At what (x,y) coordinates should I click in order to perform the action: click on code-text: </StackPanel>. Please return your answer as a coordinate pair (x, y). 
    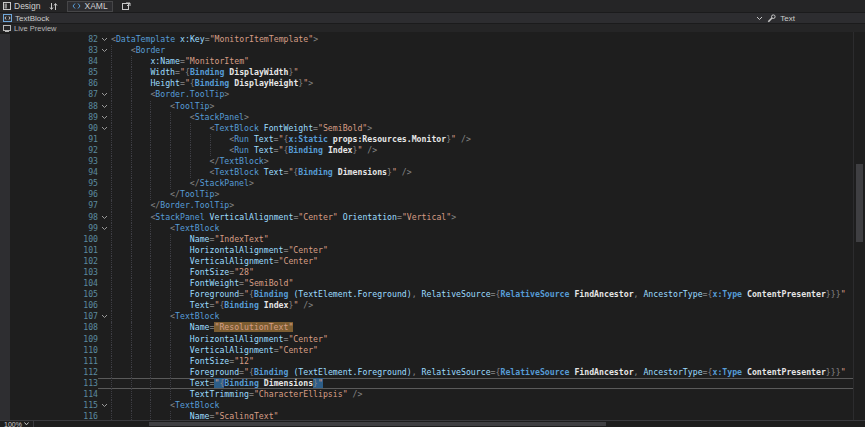
    Looking at the image, I should click on (488, 184).